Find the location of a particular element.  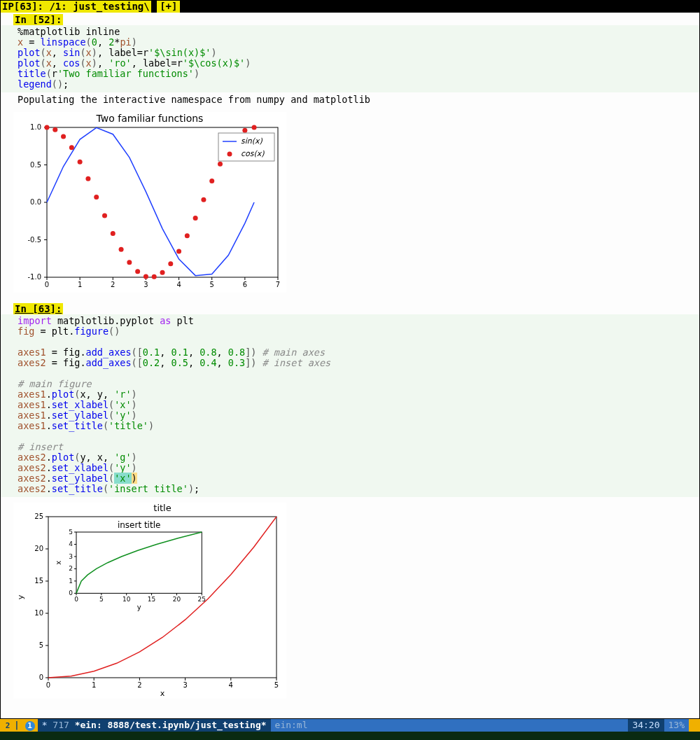

cell-prompt-2: In [63]: is located at coordinates (38, 309).